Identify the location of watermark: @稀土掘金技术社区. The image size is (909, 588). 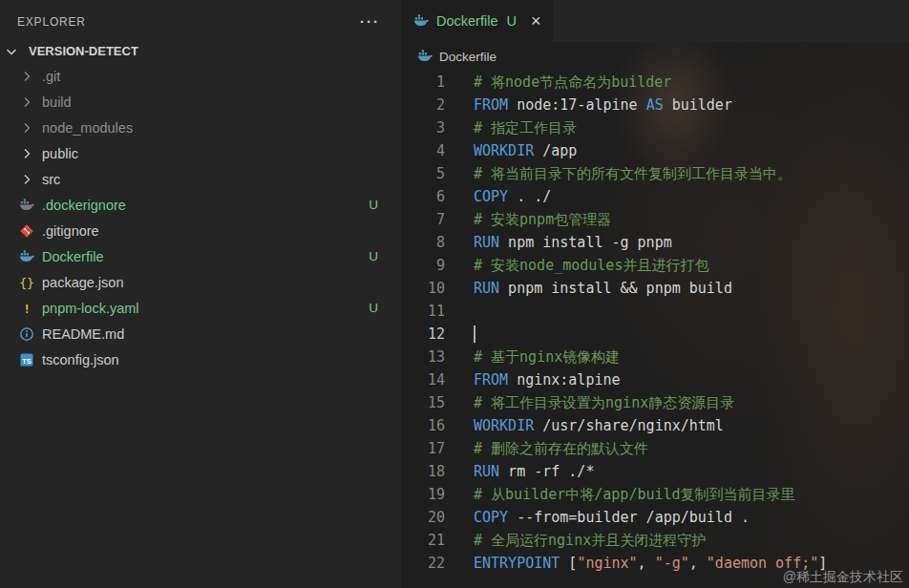
(843, 578).